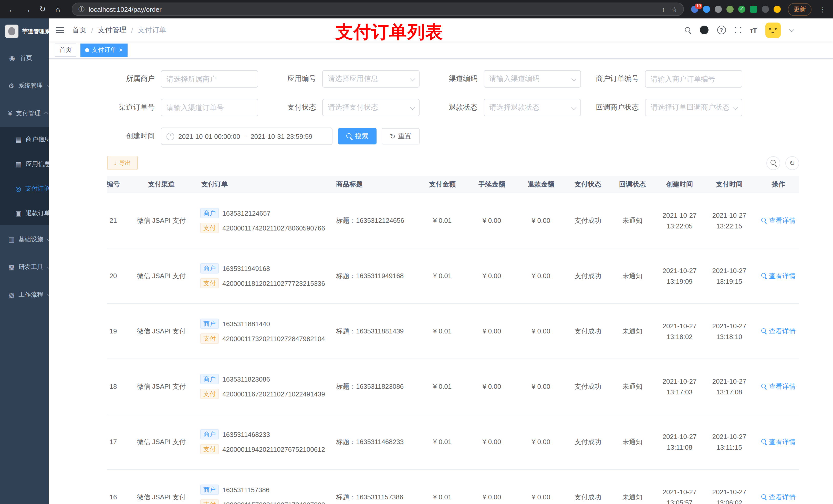 Image resolution: width=833 pixels, height=504 pixels. I want to click on filter-row-2: 渠道订单号 支付状态 请选择支付状态 退款状态 请选择退款状态, so click(453, 107).